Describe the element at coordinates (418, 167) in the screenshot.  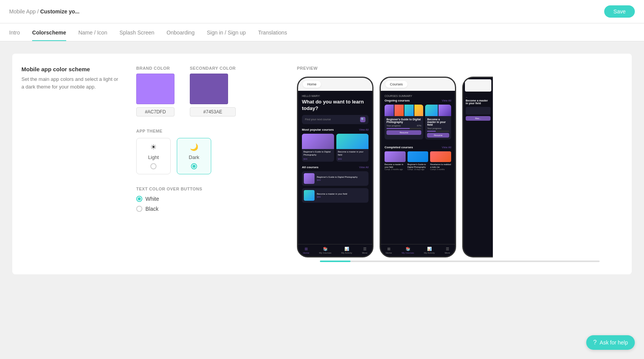
I see `phone-courses: Courses COURSES SUMMARY Ongoing courses …` at that location.